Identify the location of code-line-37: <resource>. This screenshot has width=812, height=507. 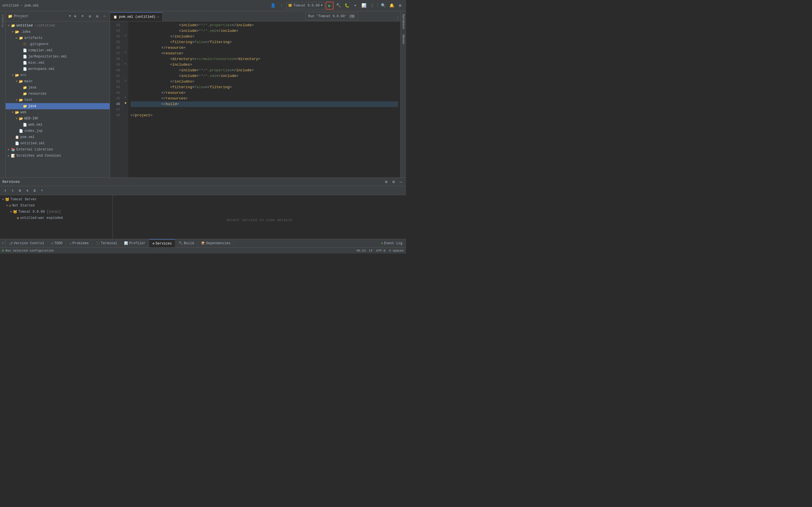
(264, 54).